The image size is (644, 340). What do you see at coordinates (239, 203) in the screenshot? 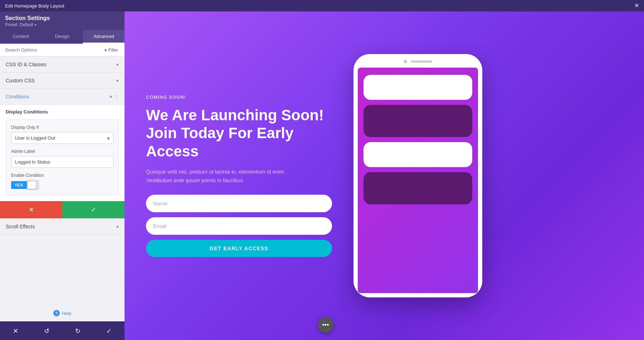
I see `name-input` at bounding box center [239, 203].